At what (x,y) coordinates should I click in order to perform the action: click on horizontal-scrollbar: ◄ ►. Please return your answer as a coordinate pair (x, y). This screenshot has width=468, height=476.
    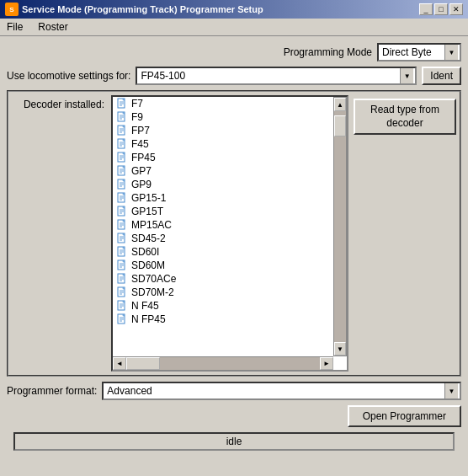
    Looking at the image, I should click on (223, 363).